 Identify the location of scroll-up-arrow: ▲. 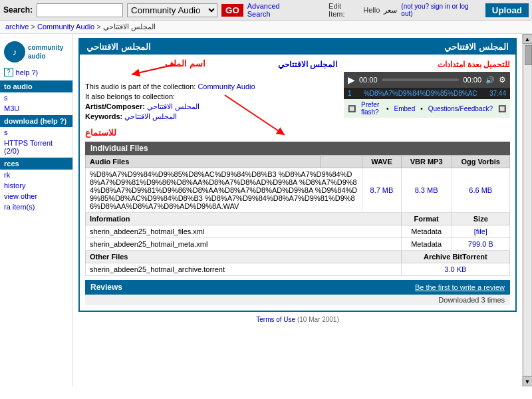
(528, 39).